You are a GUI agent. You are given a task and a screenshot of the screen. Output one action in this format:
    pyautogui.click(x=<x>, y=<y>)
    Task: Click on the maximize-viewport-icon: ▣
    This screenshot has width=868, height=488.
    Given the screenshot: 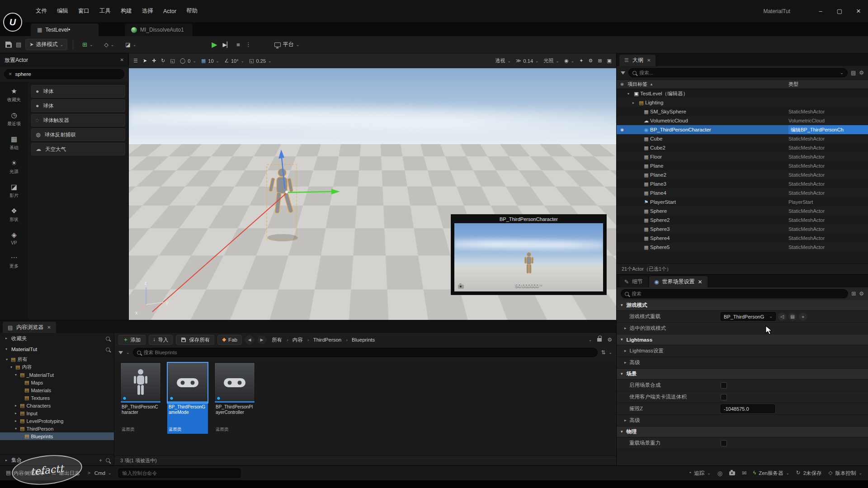 What is the action you would take?
    pyautogui.click(x=609, y=61)
    